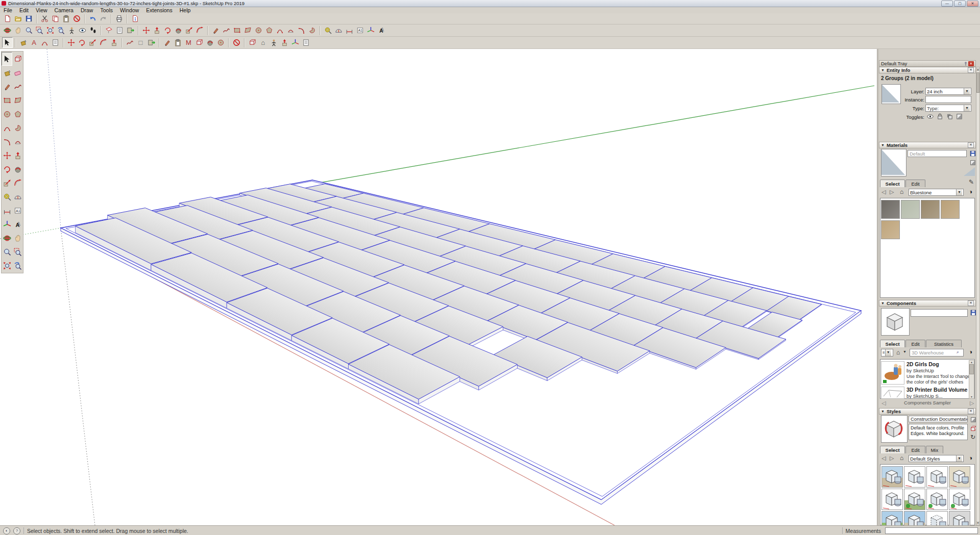  Describe the element at coordinates (252, 43) in the screenshot. I see `plugin-cube-tool-button` at that location.